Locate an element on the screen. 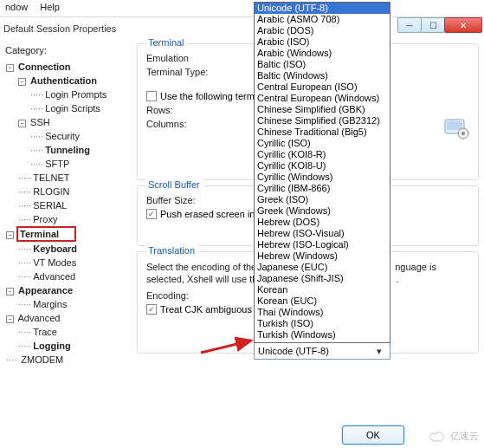 Image resolution: width=484 pixels, height=448 pixels. menubar: ndow Help is located at coordinates (242, 9).